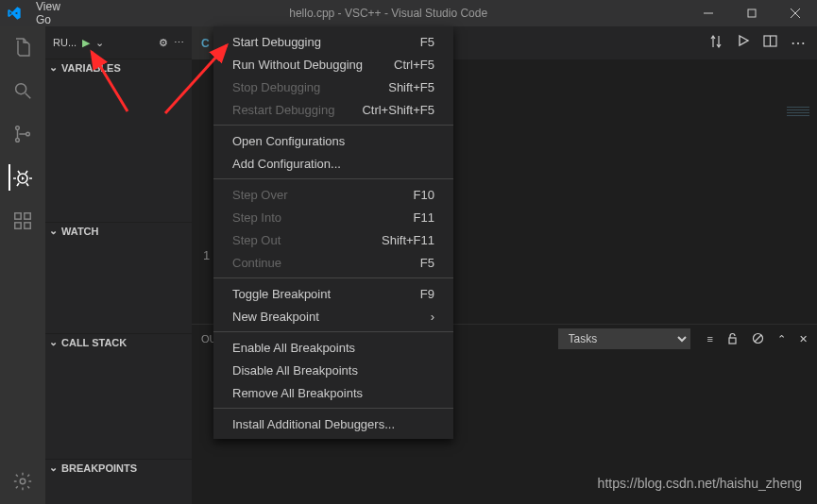 This screenshot has height=504, width=817. What do you see at coordinates (333, 370) in the screenshot?
I see `menu-item-disable-all-breakpoints: Disable All Breakpoints` at bounding box center [333, 370].